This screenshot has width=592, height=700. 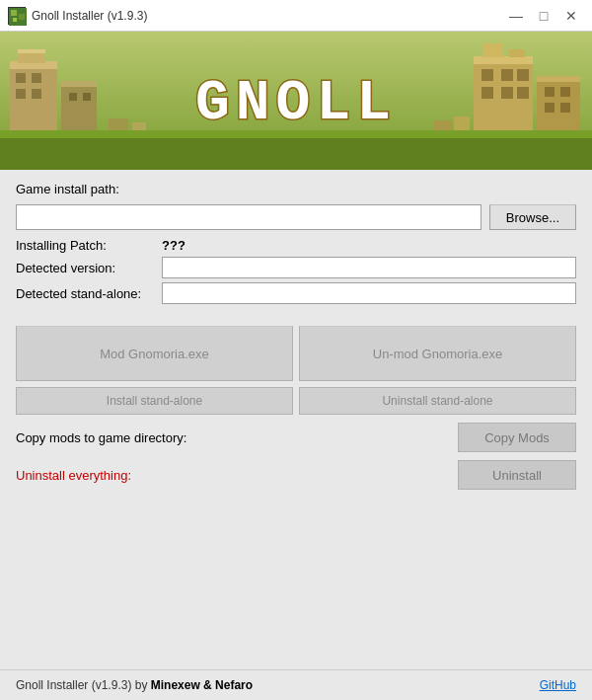 What do you see at coordinates (517, 475) in the screenshot?
I see `uninstall-button: Uninstall` at bounding box center [517, 475].